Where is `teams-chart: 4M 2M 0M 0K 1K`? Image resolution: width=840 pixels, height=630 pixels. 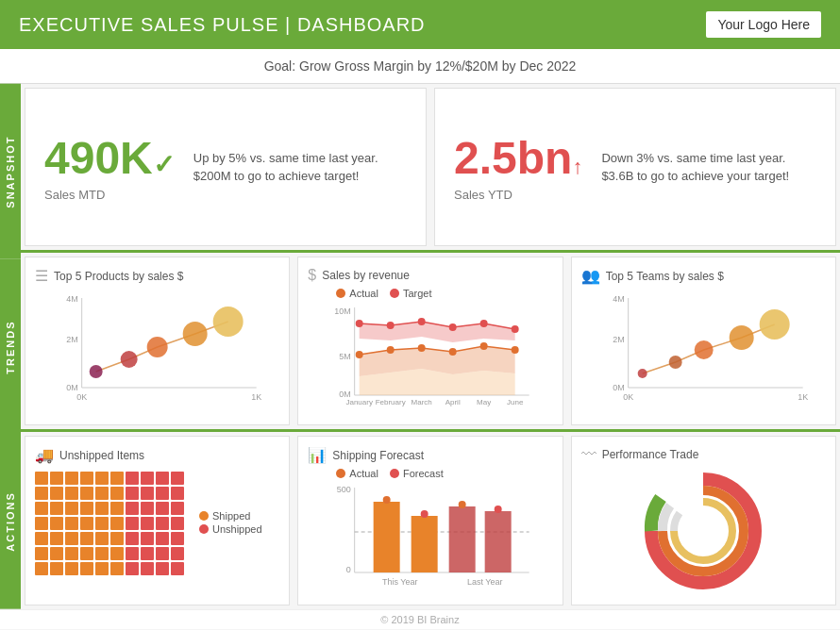
teams-chart: 4M 2M 0M 0K 1K is located at coordinates (704, 345).